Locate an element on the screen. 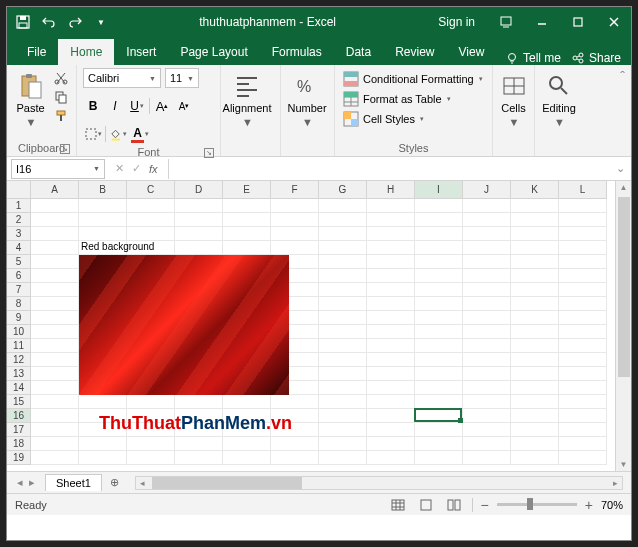 The height and width of the screenshot is (547, 638). expand-formula-bar-icon: ⌄ is located at coordinates (620, 168).